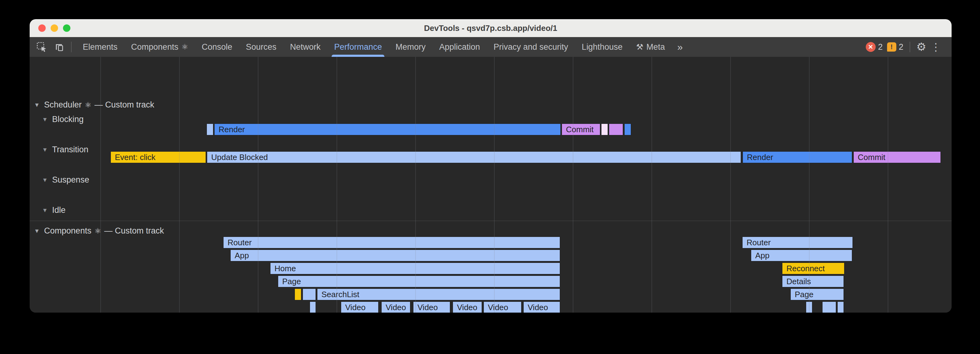  Describe the element at coordinates (358, 47) in the screenshot. I see `tab-label: Performance` at that location.